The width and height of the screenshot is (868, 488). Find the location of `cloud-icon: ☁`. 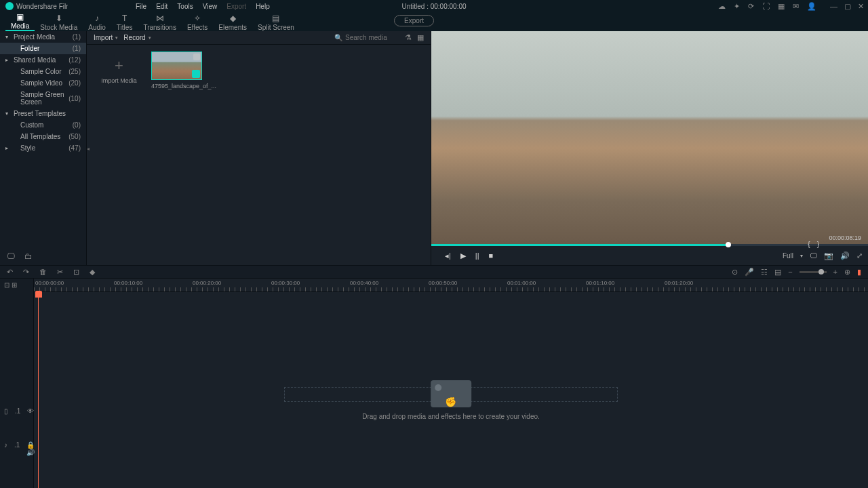

cloud-icon: ☁ is located at coordinates (722, 7).